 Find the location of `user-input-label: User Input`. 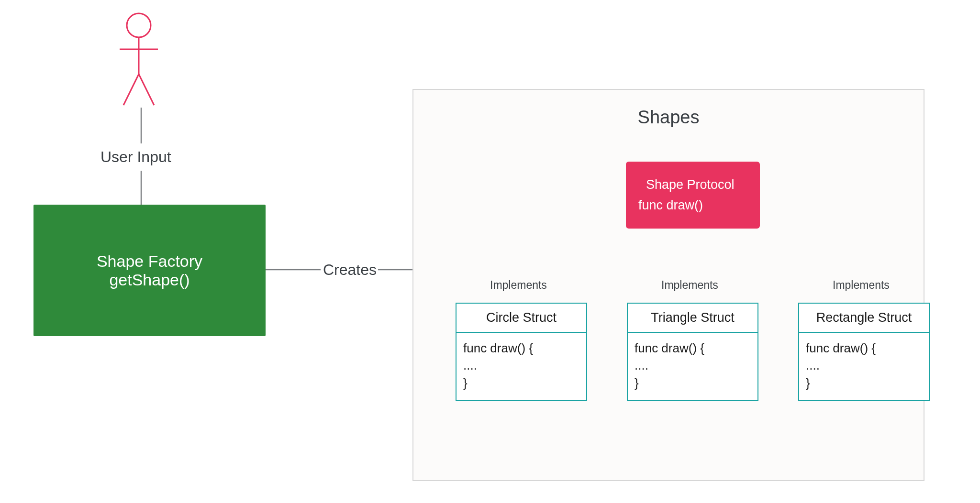

user-input-label: User Input is located at coordinates (136, 157).